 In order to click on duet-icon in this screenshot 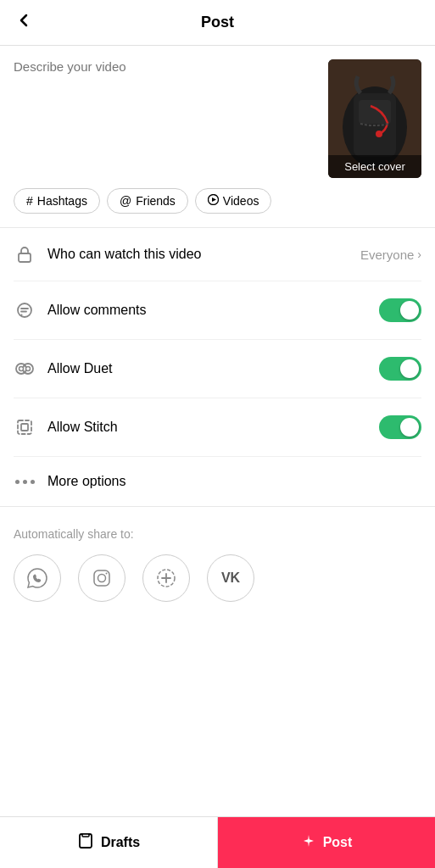, I will do `click(25, 369)`.